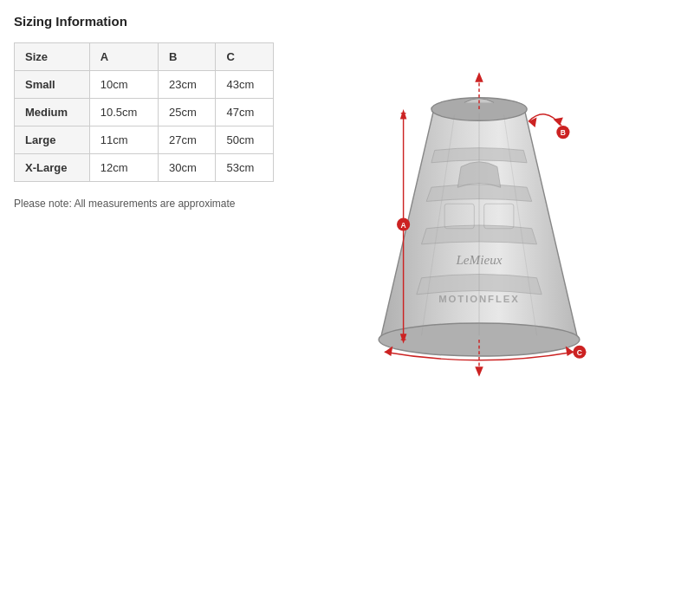 This screenshot has height=616, width=681. What do you see at coordinates (144, 127) in the screenshot?
I see `left-panel: Size A B C Small10cm23cm43cmMedium10.5cm…` at bounding box center [144, 127].